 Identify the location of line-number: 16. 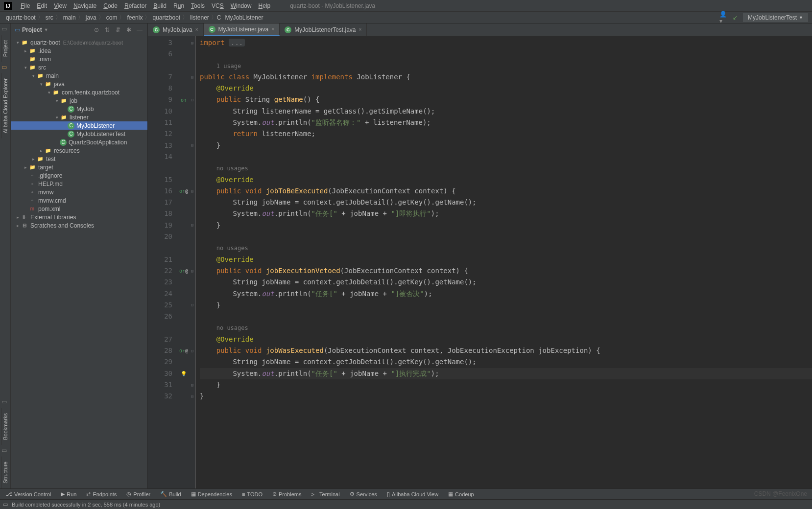
(160, 191).